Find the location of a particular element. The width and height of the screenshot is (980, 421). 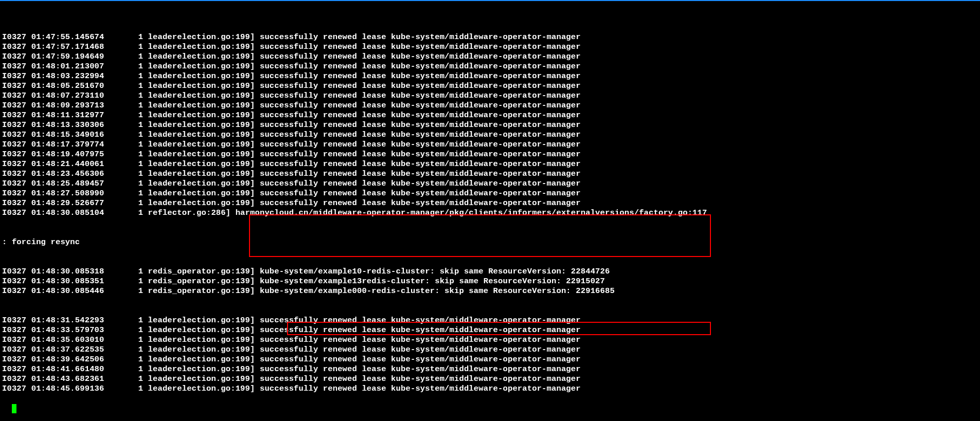

log-line: I0327 01:48:05.251670 1 leaderelection.g… is located at coordinates (490, 86).